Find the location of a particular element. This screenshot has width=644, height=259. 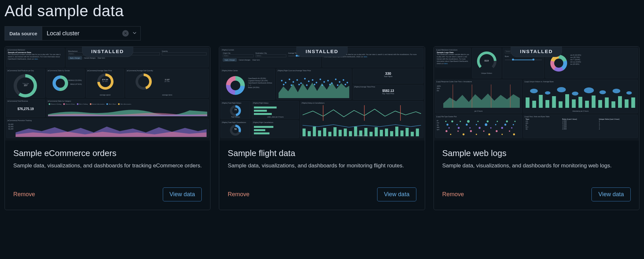

txt: Clear form is located at coordinates (101, 58).